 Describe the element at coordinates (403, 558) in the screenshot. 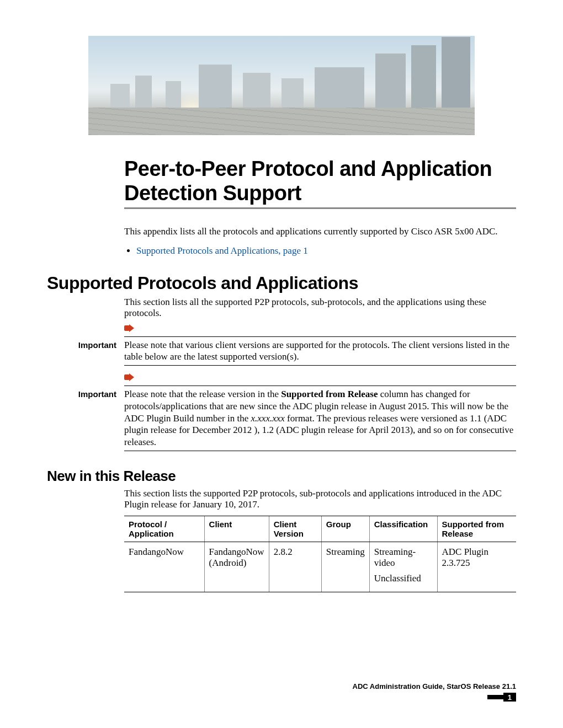

I see `classification-1: Streaming-video` at that location.